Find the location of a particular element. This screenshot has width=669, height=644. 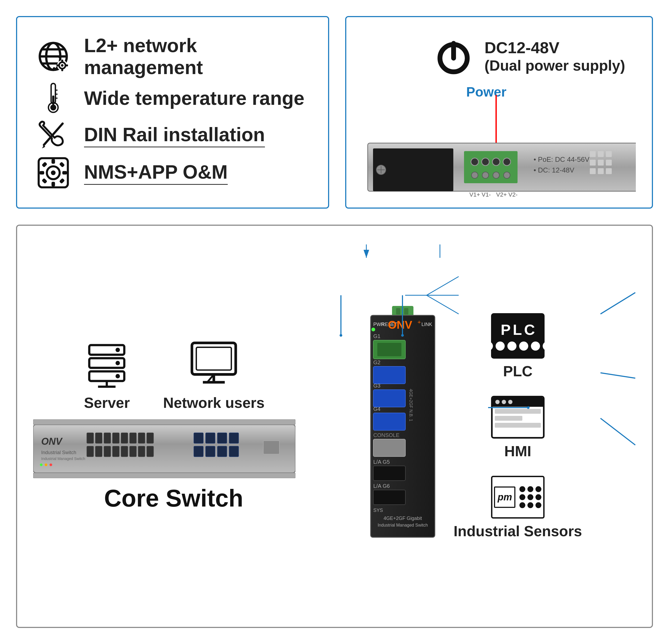

feature-label-network: L2+ network management is located at coordinates (197, 57).